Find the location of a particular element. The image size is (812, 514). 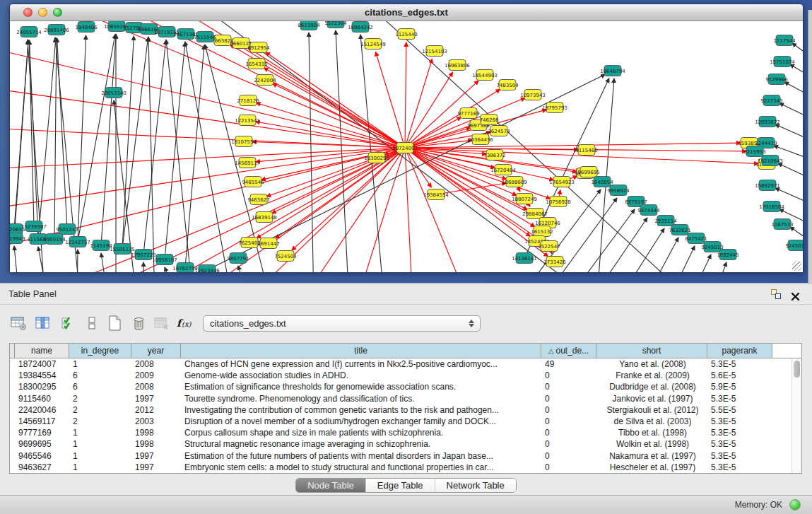

graph-node: 1691447 is located at coordinates (269, 243).